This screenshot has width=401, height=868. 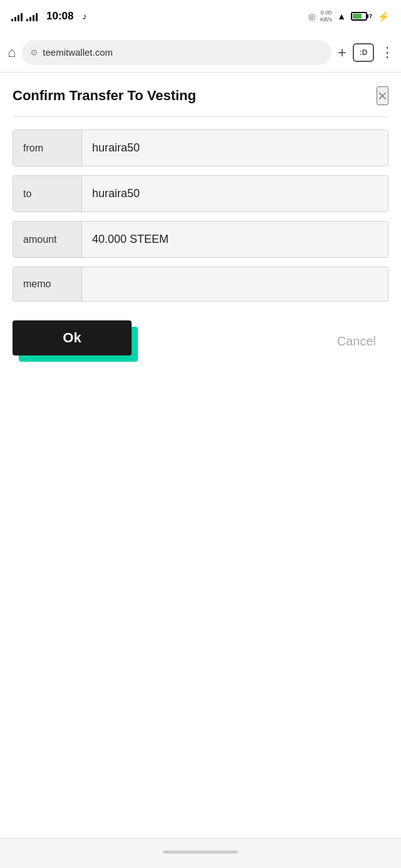 I want to click on amount-row: amount 40.000 STEEM, so click(x=200, y=239).